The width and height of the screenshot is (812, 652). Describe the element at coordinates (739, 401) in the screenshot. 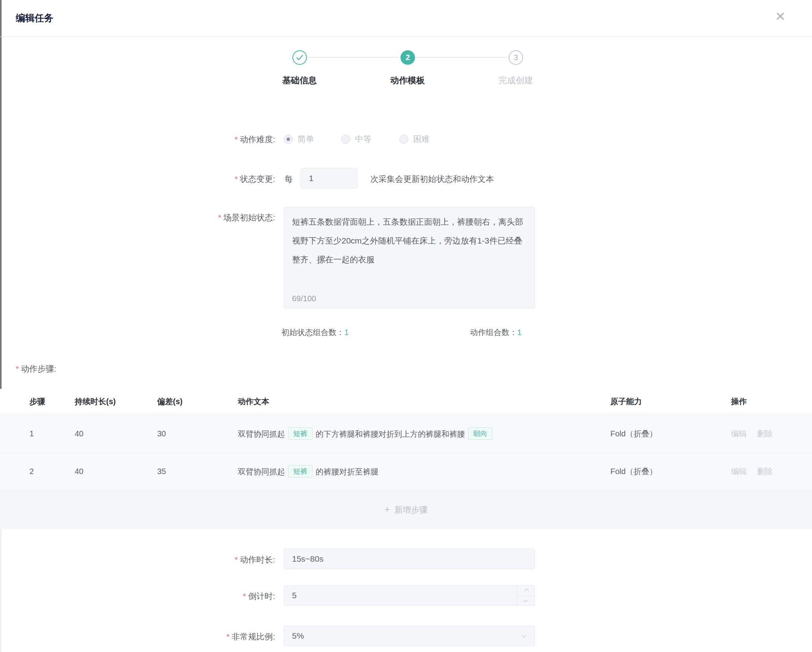

I see `col-actions: 操作` at that location.